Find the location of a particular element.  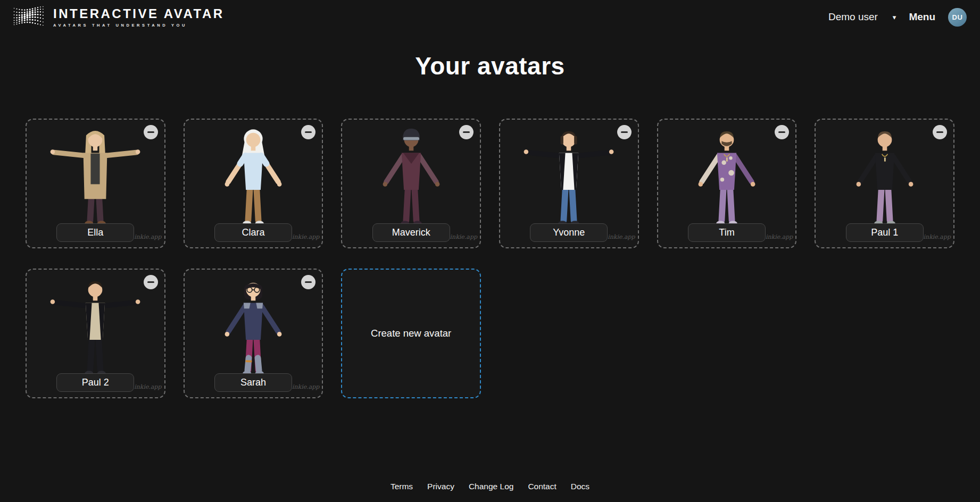

brand-title: INTERACTIVE AVATAR is located at coordinates (139, 14).